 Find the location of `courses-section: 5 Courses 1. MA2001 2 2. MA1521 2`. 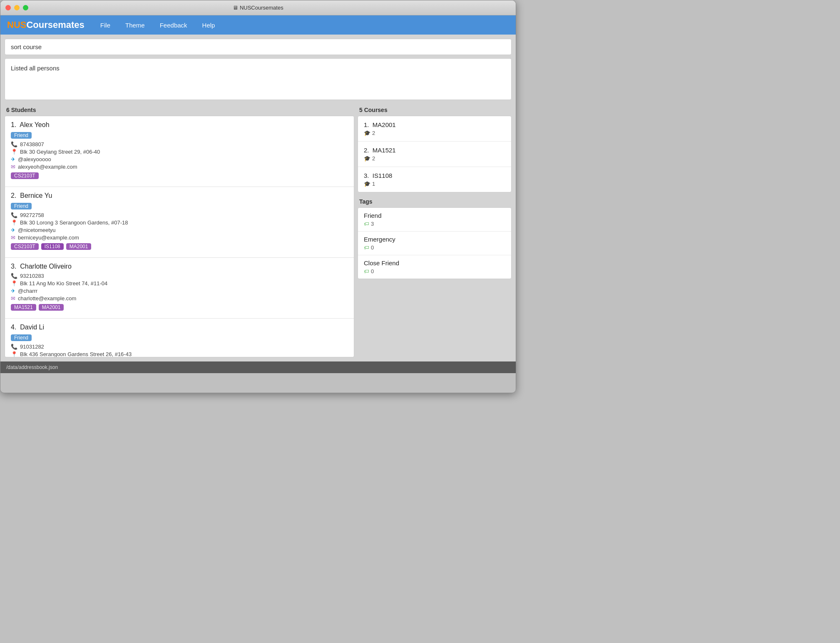

courses-section: 5 Courses 1. MA2001 2 2. MA1521 2 is located at coordinates (435, 148).